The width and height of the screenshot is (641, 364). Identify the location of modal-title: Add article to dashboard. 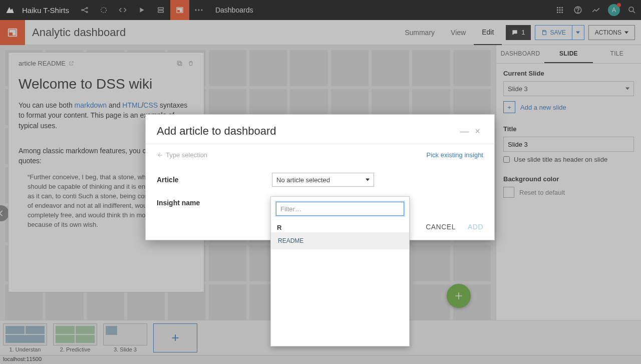
(306, 131).